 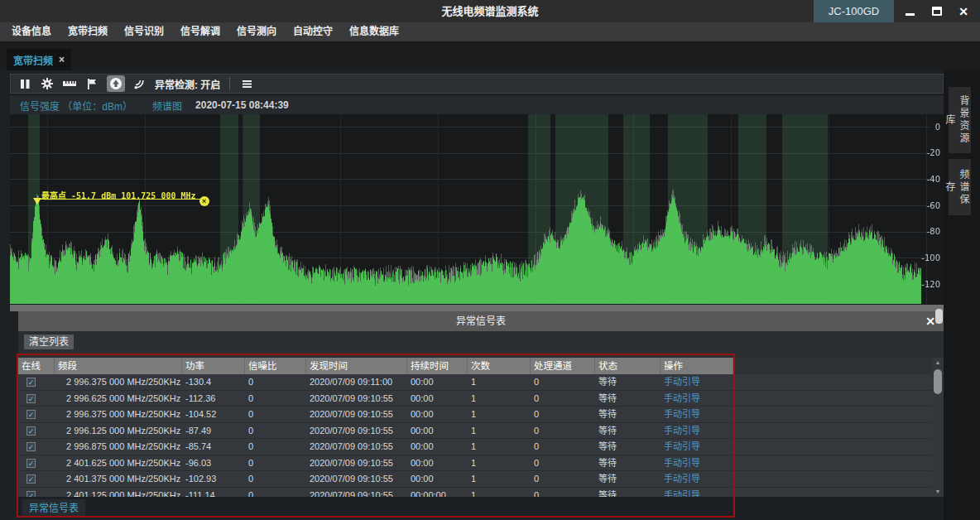 What do you see at coordinates (140, 84) in the screenshot?
I see `anomaly-scan-button` at bounding box center [140, 84].